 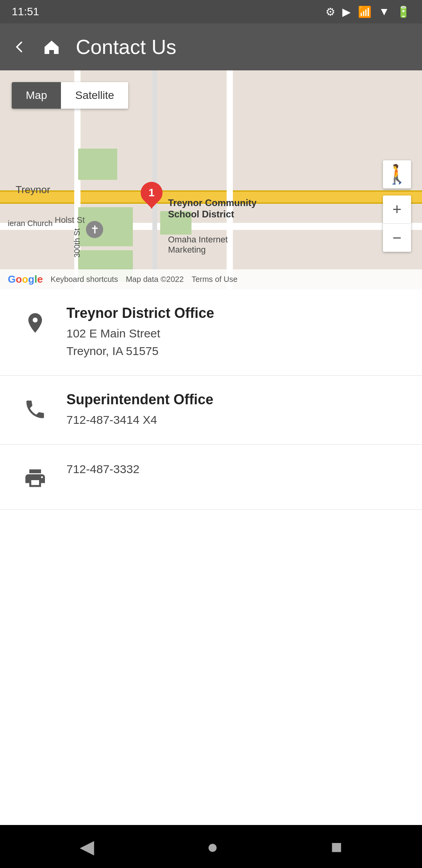 I want to click on zoom-in-button: +, so click(x=397, y=210).